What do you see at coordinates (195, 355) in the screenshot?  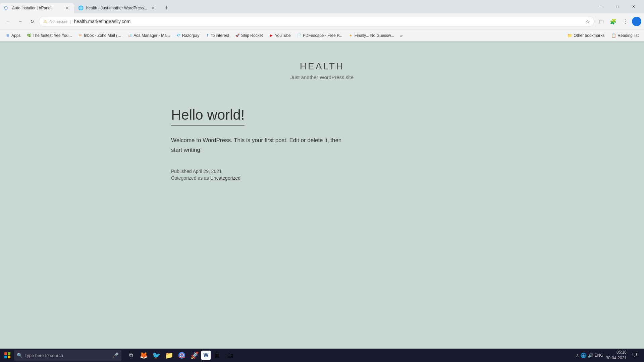 I see `rocket-app-icon: 🚀` at bounding box center [195, 355].